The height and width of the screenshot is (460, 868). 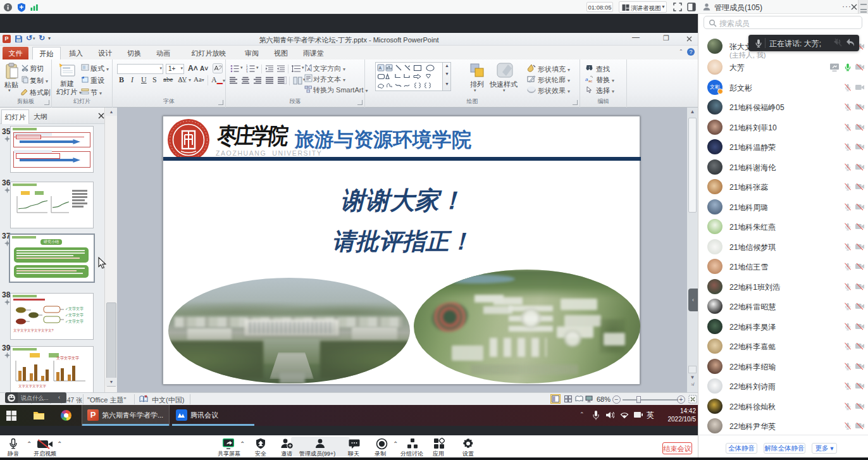 What do you see at coordinates (68, 358) in the screenshot?
I see `svg-text: 文字文字文字` at bounding box center [68, 358].